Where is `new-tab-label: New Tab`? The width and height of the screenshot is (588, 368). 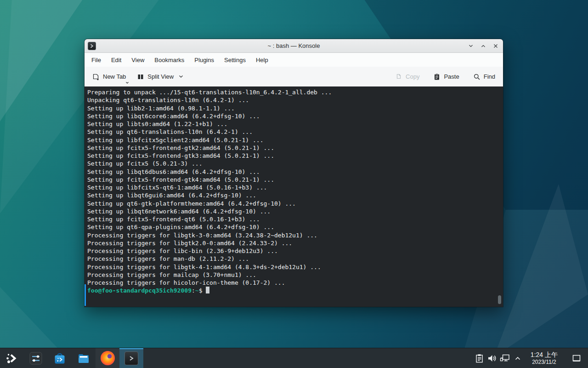
new-tab-label: New Tab is located at coordinates (114, 76).